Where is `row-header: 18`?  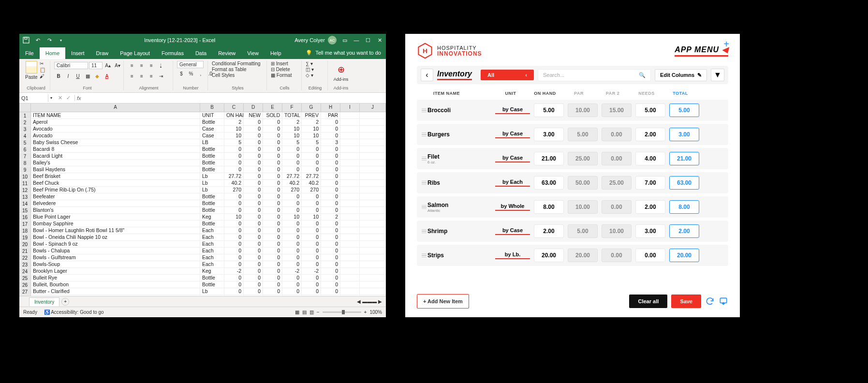
row-header: 18 is located at coordinates (25, 231).